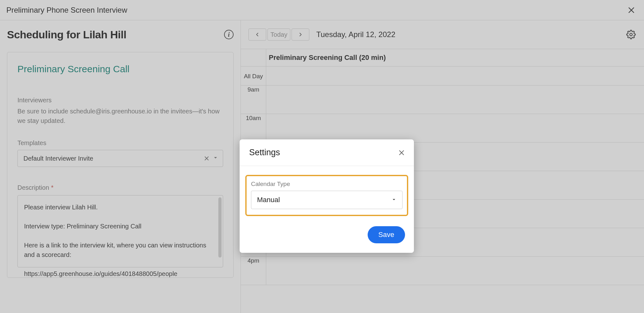 This screenshot has width=644, height=313. Describe the element at coordinates (120, 231) in the screenshot. I see `description-textarea: Please interview Lilah Hill. Interview t…` at that location.